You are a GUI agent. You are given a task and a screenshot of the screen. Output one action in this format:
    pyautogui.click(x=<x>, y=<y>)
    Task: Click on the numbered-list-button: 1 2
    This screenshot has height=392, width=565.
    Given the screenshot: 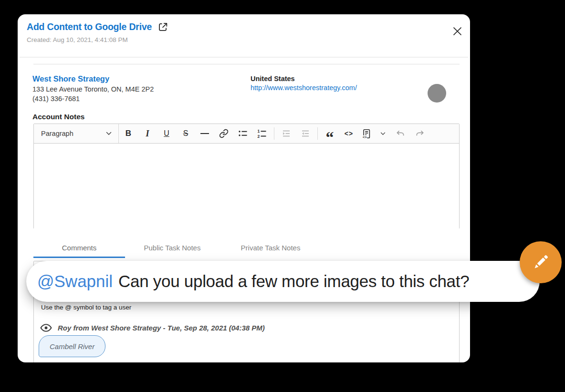 What is the action you would take?
    pyautogui.click(x=262, y=134)
    